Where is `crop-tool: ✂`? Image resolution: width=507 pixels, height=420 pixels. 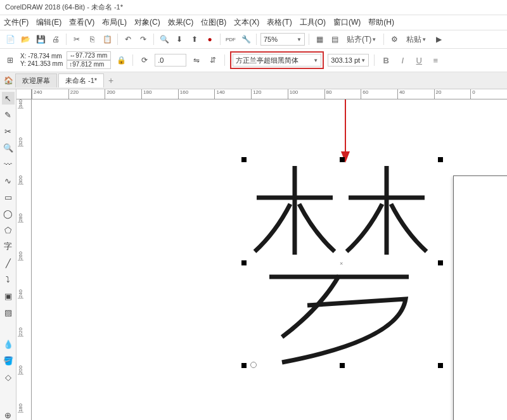 crop-tool: ✂ is located at coordinates (8, 131).